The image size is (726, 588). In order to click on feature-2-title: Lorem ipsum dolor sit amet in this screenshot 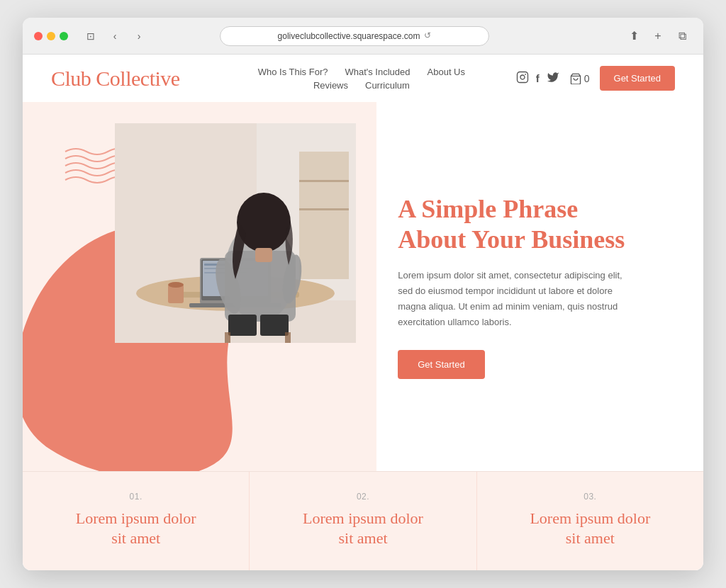, I will do `click(363, 528)`.